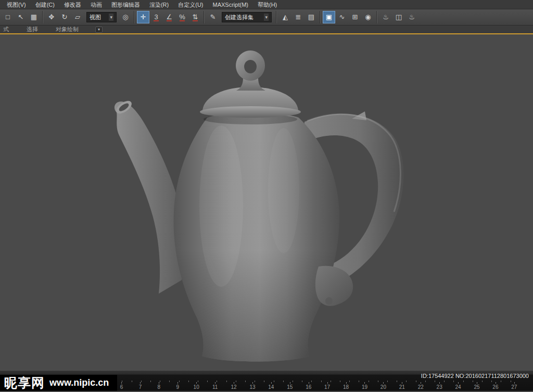 The width and height of the screenshot is (533, 392). I want to click on timeline-tick: 26, so click(496, 387).